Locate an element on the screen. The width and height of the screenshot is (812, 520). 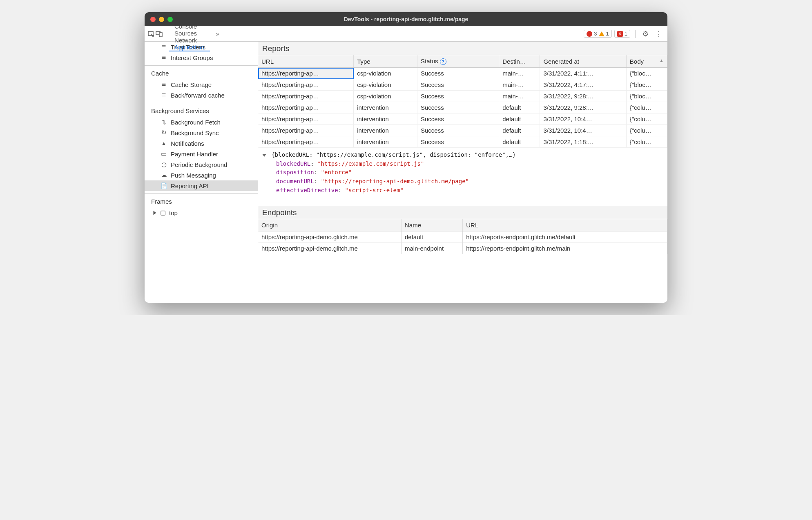
sidebar-item-background-fetch: Background Fetch is located at coordinates (201, 122).